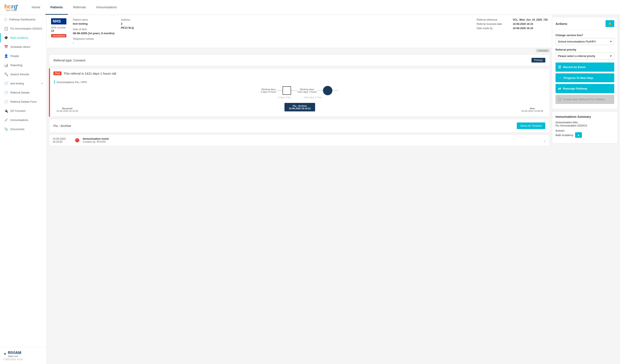 The height and width of the screenshot is (364, 620). I want to click on people-icon: 👤, so click(6, 56).